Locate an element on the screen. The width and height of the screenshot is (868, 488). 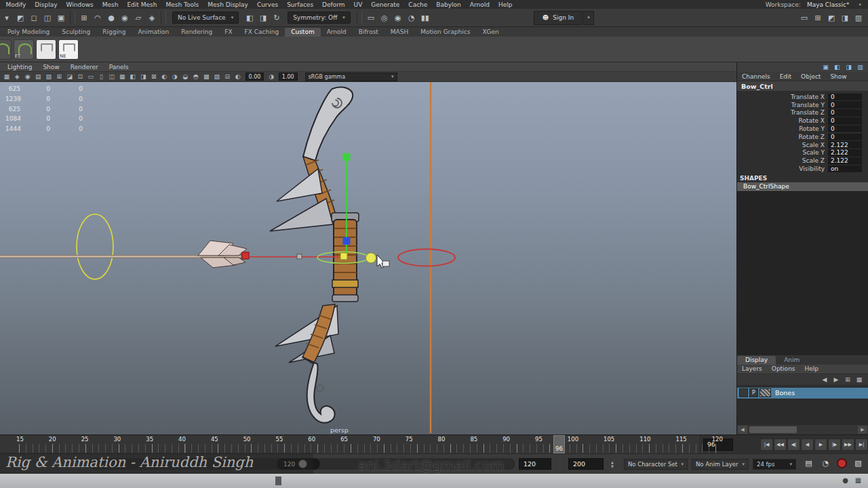
go-to-end-button: ▶| is located at coordinates (861, 445).